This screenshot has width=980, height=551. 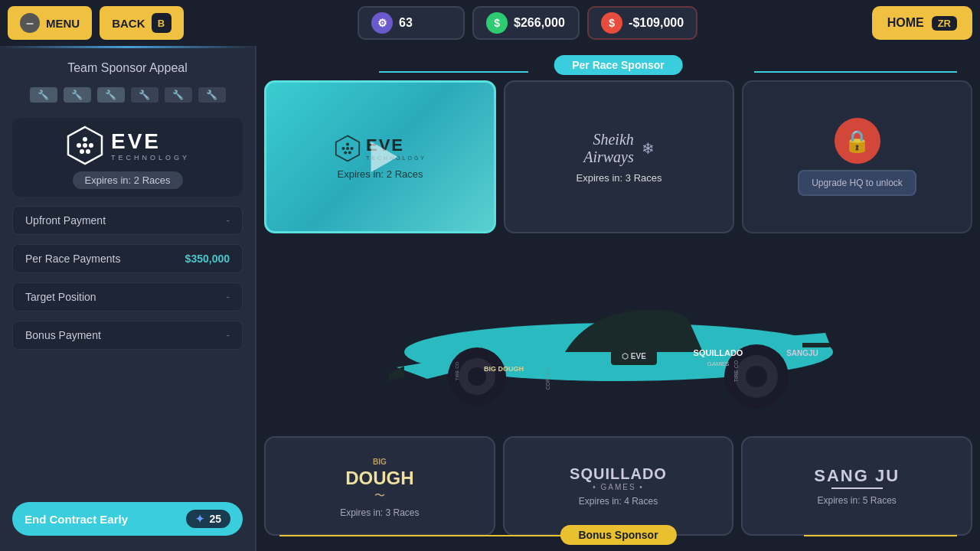 What do you see at coordinates (656, 23) in the screenshot?
I see `spend-value: -$109,000` at bounding box center [656, 23].